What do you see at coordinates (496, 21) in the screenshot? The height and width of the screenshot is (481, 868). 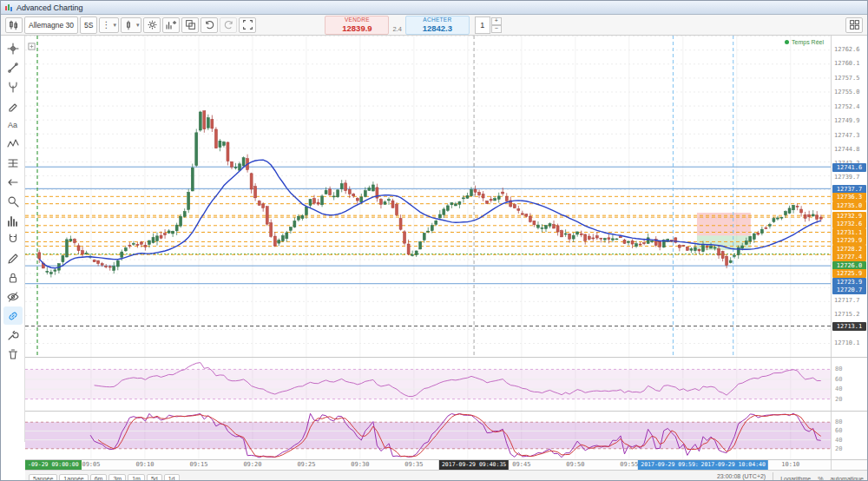 I see `quantity-increase-button: +` at bounding box center [496, 21].